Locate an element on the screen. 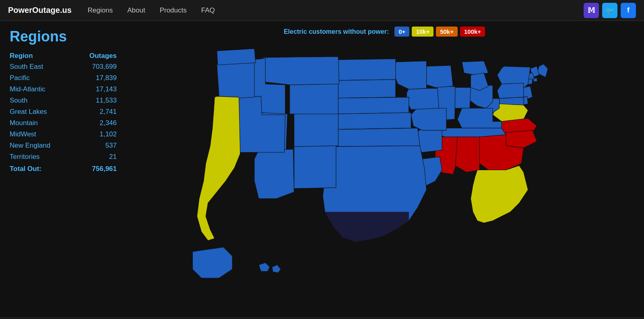  legend-chip-10k: 10k+ is located at coordinates (423, 31).